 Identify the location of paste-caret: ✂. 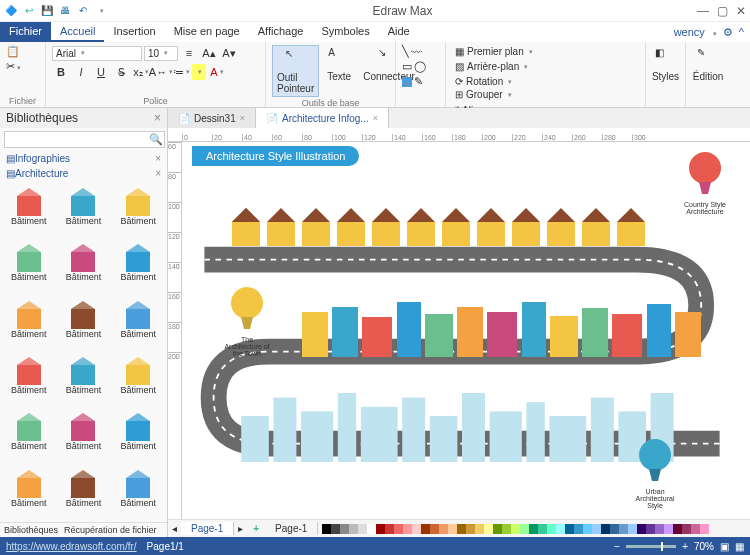
(14, 66).